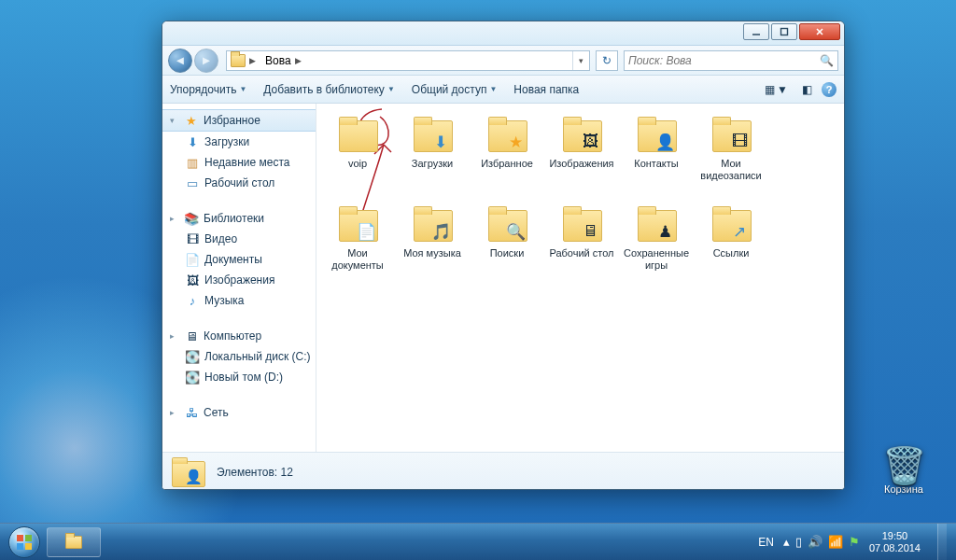 This screenshot has width=956, height=560. What do you see at coordinates (278, 61) in the screenshot?
I see `breadcrumb-current: Вова` at bounding box center [278, 61].